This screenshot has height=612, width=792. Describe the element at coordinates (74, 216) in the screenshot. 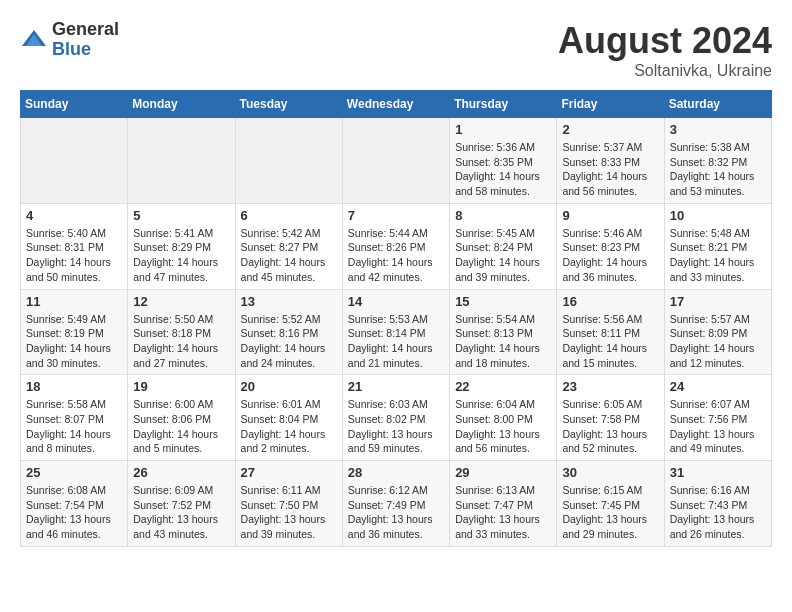

I see `day-number: 4` at that location.